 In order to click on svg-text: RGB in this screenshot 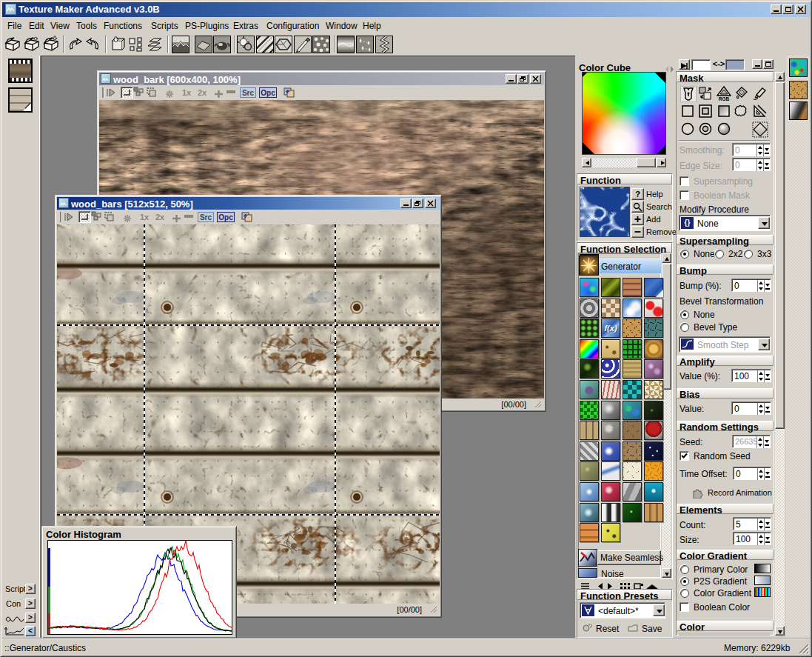, I will do `click(724, 99)`.